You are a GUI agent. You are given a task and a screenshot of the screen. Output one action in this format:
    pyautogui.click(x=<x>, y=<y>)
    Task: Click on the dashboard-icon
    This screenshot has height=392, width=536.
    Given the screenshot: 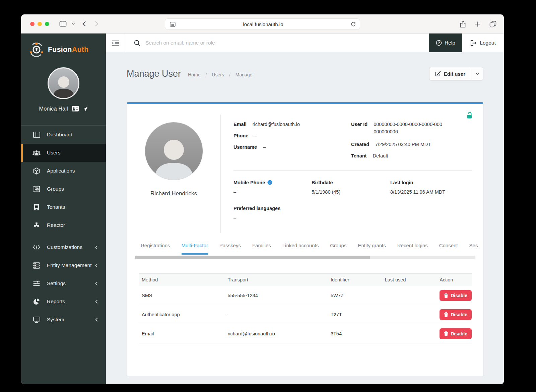 What is the action you would take?
    pyautogui.click(x=37, y=135)
    